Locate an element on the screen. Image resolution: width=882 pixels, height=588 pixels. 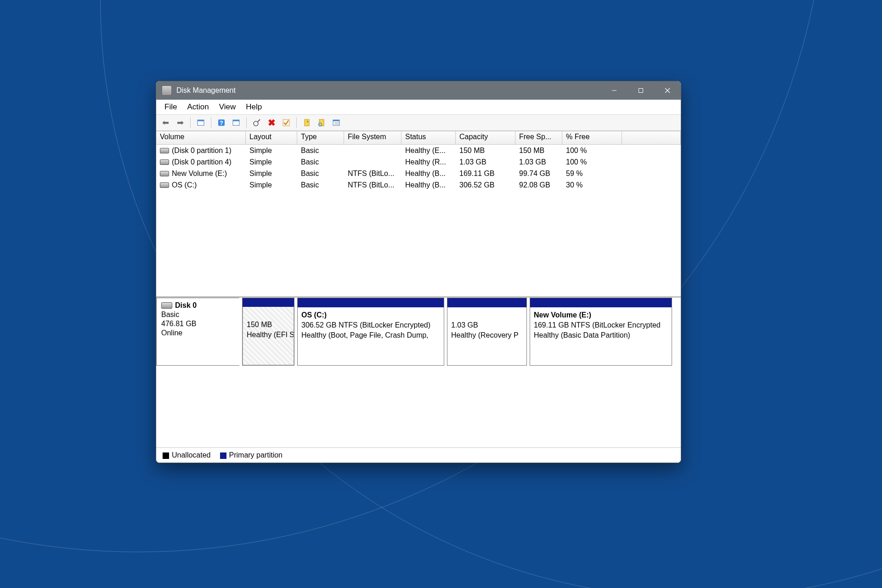
help-button: ? is located at coordinates (221, 123).